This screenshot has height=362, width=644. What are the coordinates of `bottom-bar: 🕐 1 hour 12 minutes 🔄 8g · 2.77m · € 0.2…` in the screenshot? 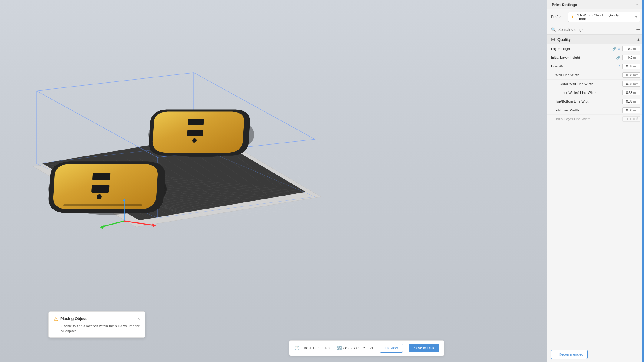 It's located at (367, 348).